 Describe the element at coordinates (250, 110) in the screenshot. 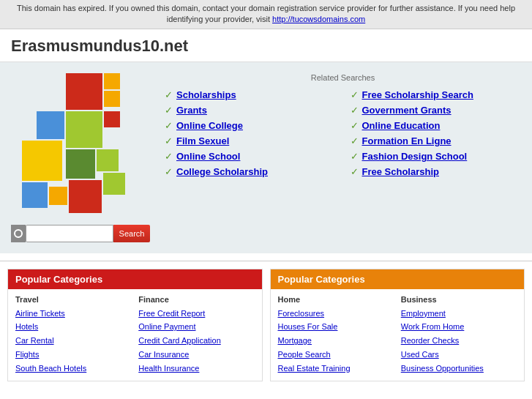

I see `search-link-item: ✓Grants` at that location.